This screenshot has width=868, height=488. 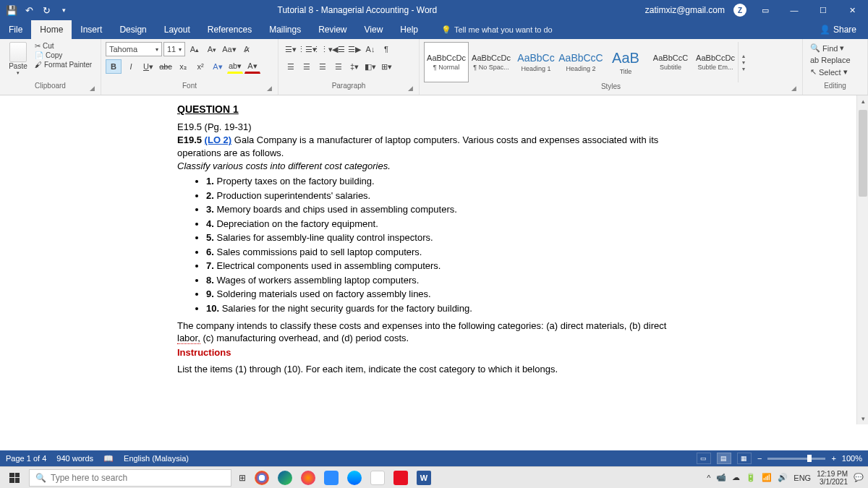 I want to click on align-right-button: ☰, so click(x=323, y=67).